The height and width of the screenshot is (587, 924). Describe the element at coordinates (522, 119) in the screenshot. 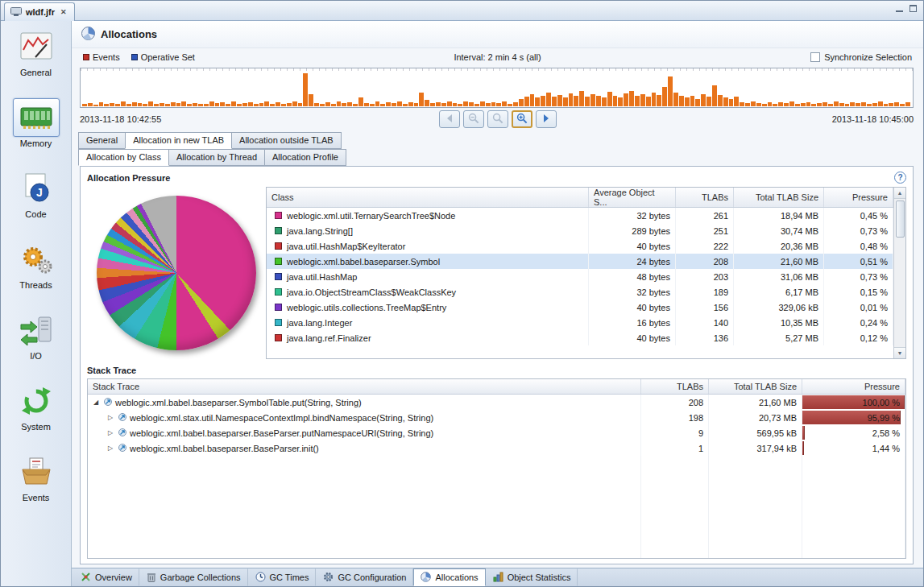

I see `zoom-in-button` at that location.